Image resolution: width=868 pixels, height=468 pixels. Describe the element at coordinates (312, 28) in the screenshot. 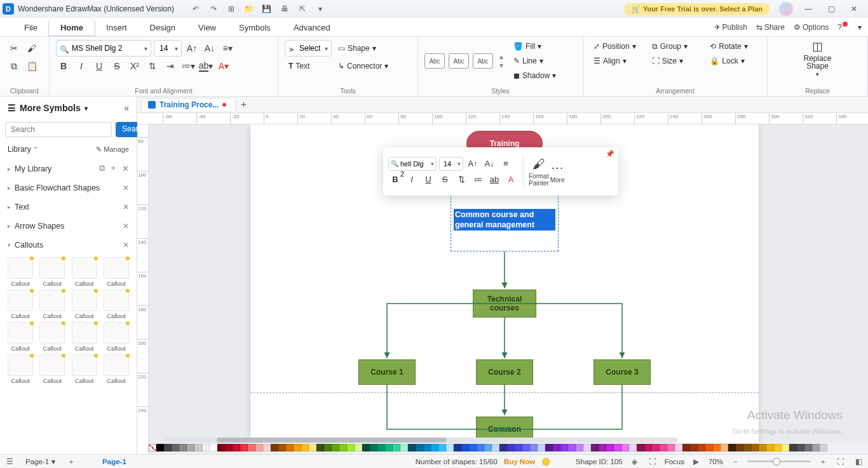

I see `tab-advanced: Advanced` at that location.